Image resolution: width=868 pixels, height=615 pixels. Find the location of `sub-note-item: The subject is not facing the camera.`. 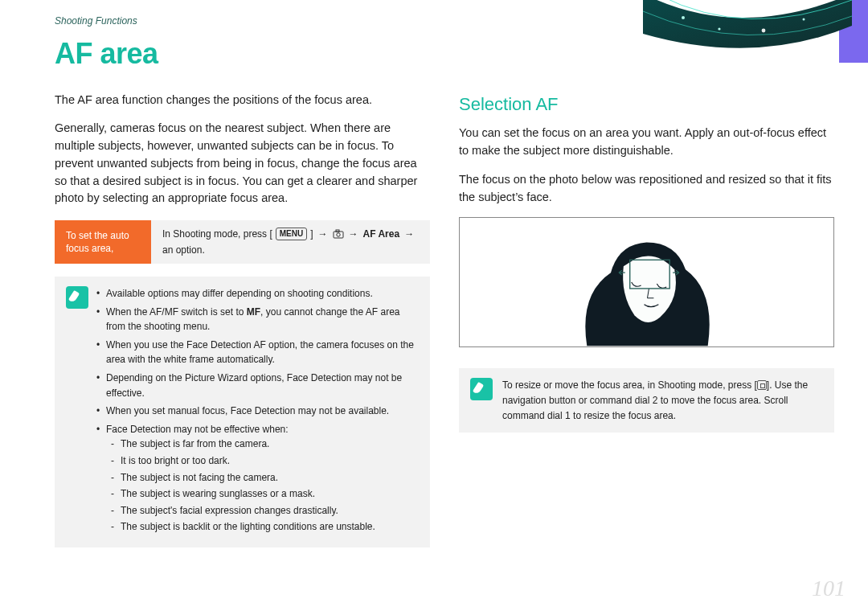

sub-note-item: The subject is not facing the camera. is located at coordinates (262, 478).